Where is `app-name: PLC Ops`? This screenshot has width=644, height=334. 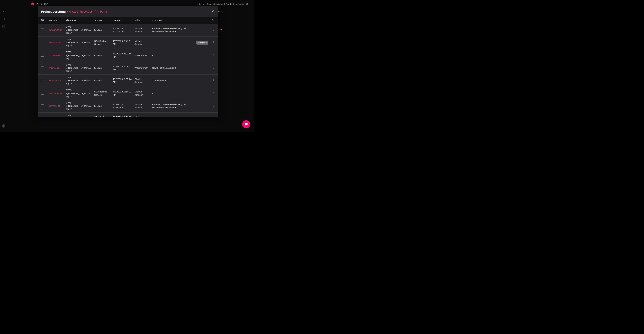
app-name: PLC Ops is located at coordinates (42, 4).